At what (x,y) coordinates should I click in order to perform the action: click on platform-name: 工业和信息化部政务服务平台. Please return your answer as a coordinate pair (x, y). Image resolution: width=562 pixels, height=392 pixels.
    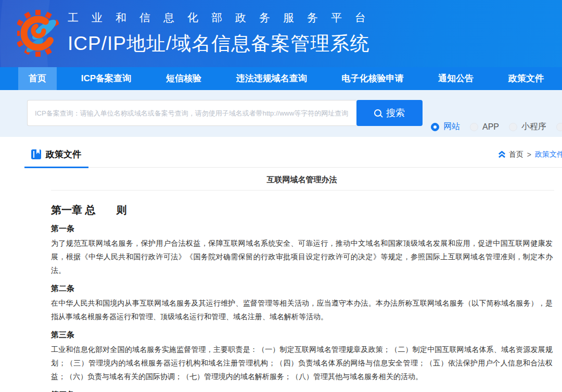
    Looking at the image, I should click on (223, 18).